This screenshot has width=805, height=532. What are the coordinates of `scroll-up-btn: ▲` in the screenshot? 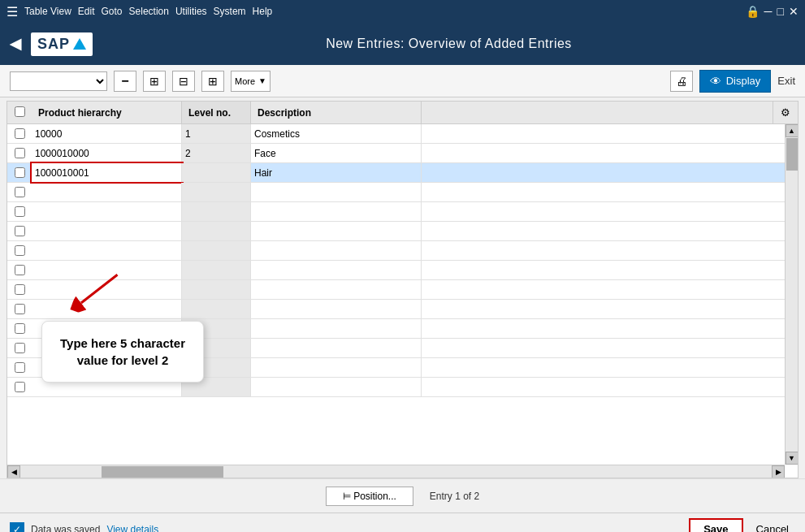 It's located at (792, 131).